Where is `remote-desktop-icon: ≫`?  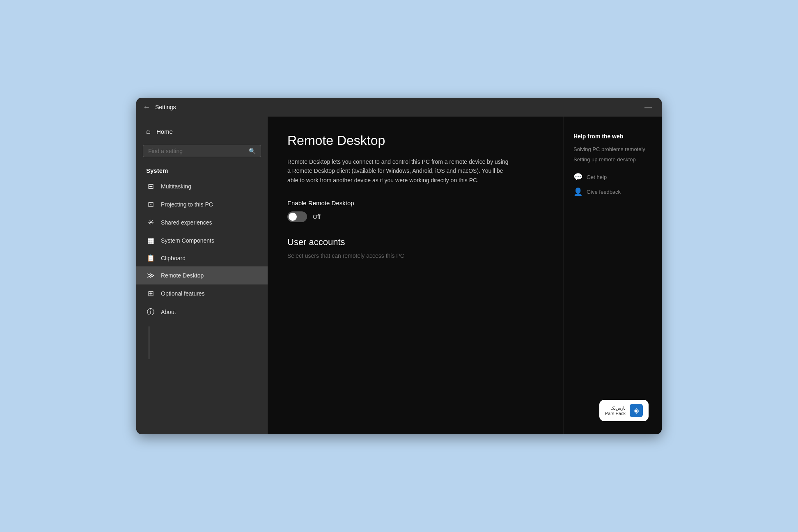
remote-desktop-icon: ≫ is located at coordinates (151, 275).